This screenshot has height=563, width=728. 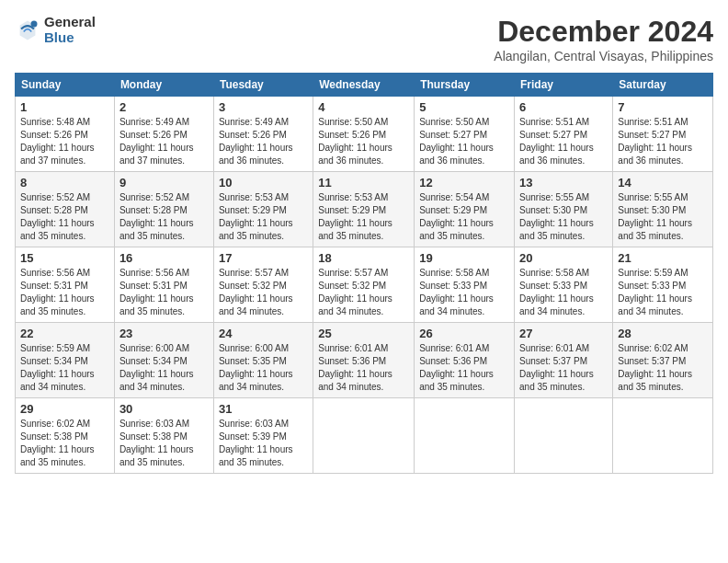 What do you see at coordinates (465, 285) in the screenshot?
I see `table-row: 19 Sunrise: 5:58 AM Sunset: 5:33 PM Dayl…` at bounding box center [465, 285].